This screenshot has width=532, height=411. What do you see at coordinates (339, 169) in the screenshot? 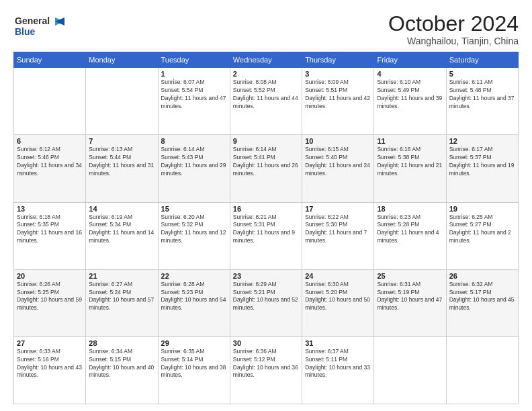
I see `table-cell: 10Sunrise: 6:15 AM Sunset: 5:40 PM Dayli…` at bounding box center [339, 169].